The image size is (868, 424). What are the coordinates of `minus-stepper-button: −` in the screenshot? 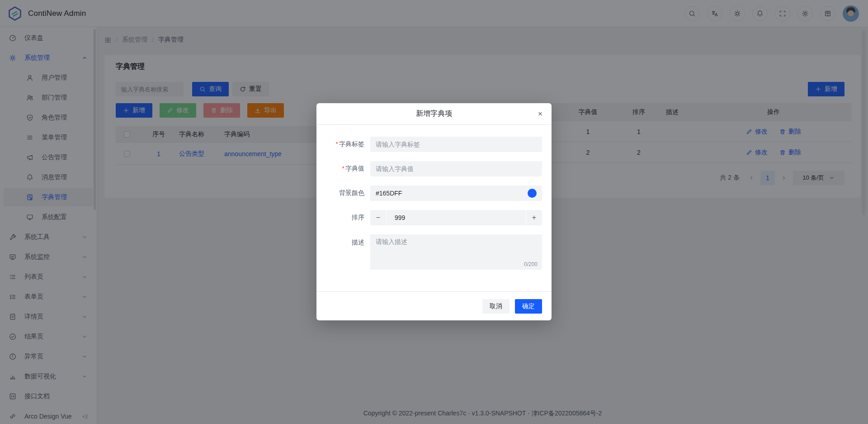 It's located at (378, 218).